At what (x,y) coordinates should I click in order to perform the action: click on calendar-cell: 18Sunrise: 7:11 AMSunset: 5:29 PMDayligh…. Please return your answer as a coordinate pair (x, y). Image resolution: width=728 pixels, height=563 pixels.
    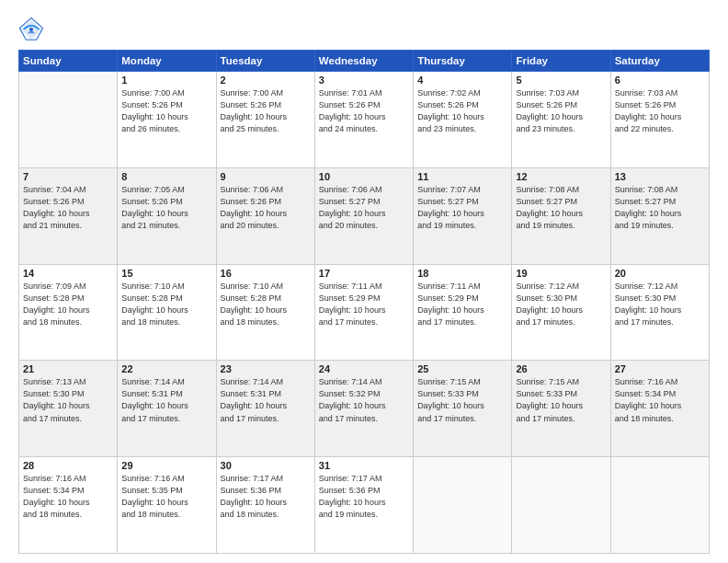
    Looking at the image, I should click on (463, 313).